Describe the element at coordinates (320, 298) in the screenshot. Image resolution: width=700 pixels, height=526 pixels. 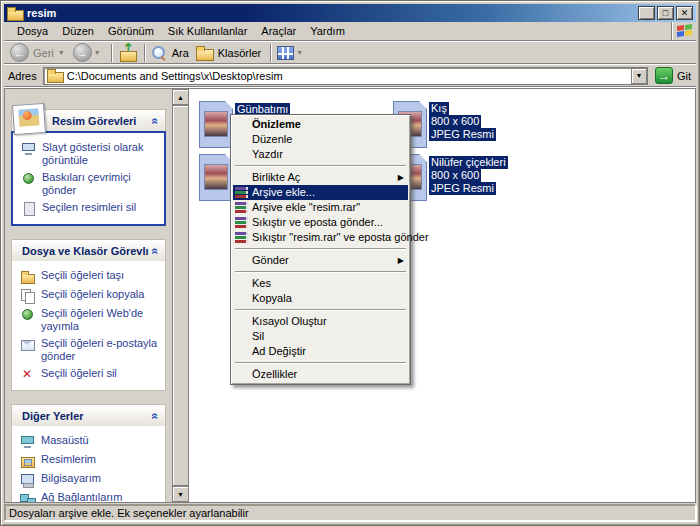
I see `menu-item-kopyala: Kopyala` at that location.